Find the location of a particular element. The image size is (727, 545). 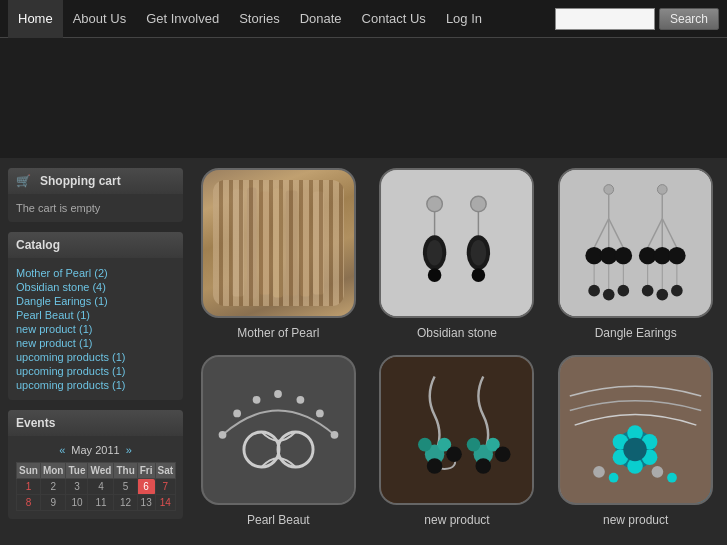

catalog-item-3: Pearl Beaut (1) is located at coordinates (96, 315).